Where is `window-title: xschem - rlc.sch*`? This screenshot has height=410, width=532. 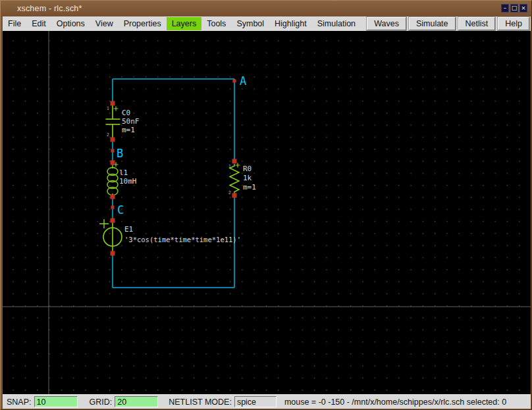
window-title: xschem - rlc.sch* is located at coordinates (50, 9).